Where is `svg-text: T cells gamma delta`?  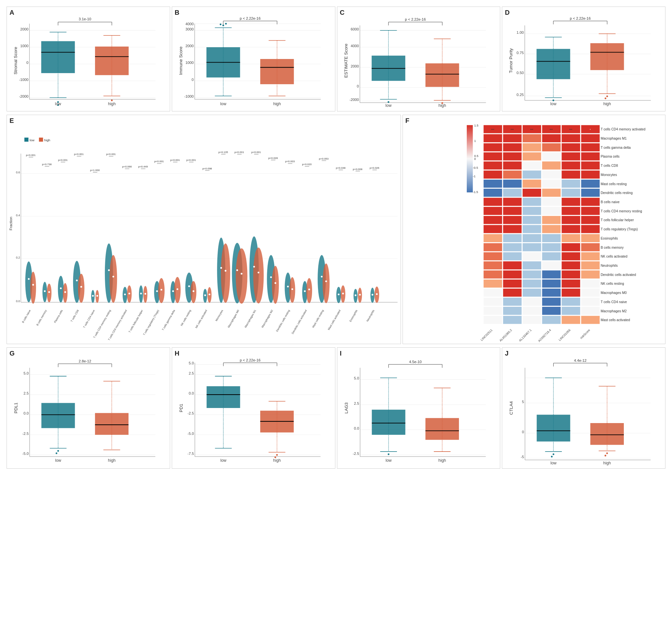 svg-text: T cells gamma delta is located at coordinates (169, 320).